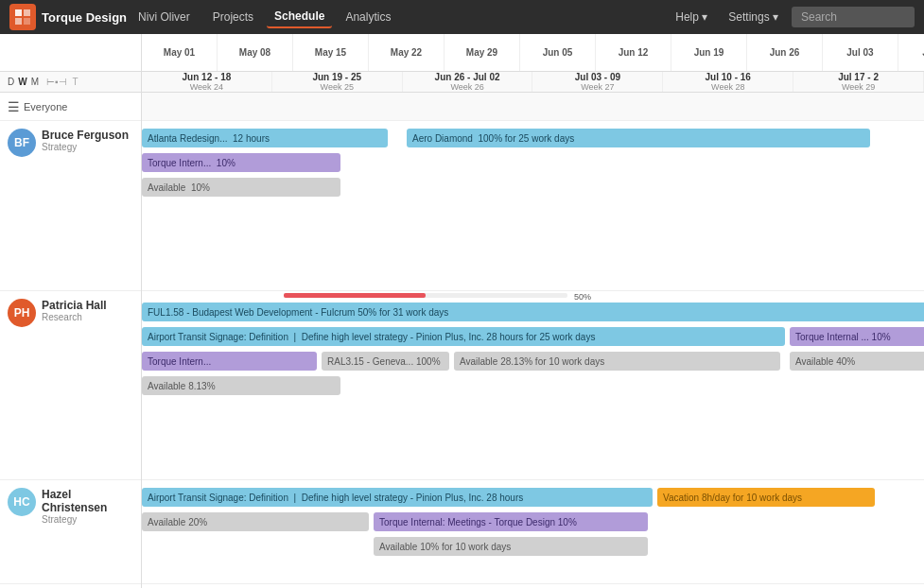 The width and height of the screenshot is (924, 588). I want to click on tl-date-May15: May 15, so click(331, 53).